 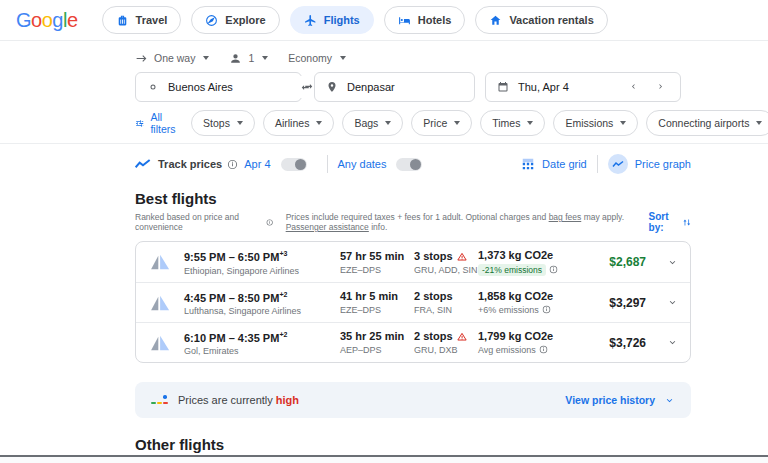 I want to click on tab-label: Vacation rentals, so click(x=551, y=20).